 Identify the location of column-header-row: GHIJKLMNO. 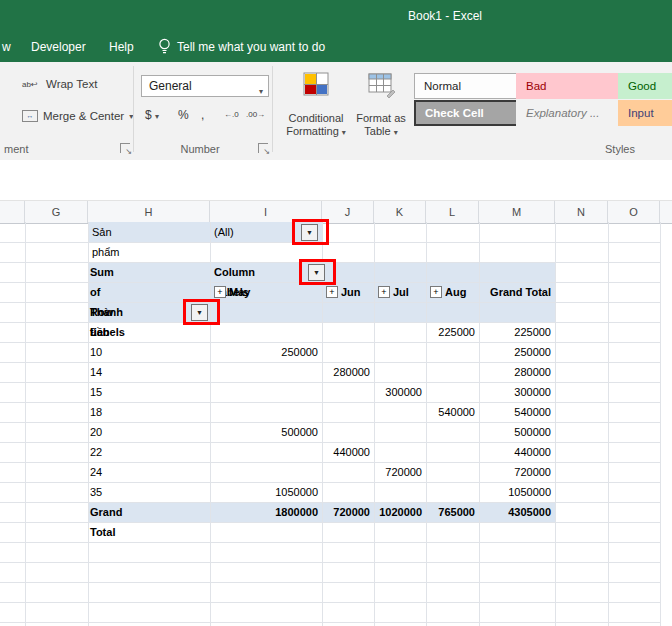
(336, 212).